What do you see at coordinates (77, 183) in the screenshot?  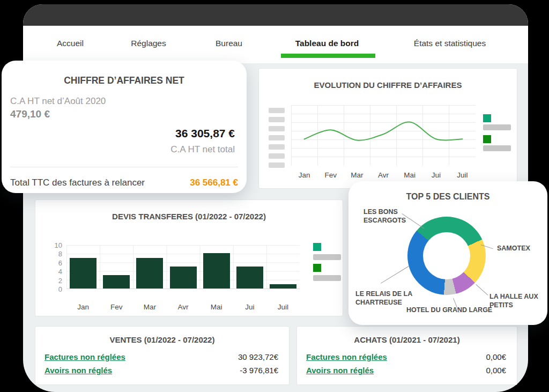 I see `relance-label: Total TTC des factures à relancer` at bounding box center [77, 183].